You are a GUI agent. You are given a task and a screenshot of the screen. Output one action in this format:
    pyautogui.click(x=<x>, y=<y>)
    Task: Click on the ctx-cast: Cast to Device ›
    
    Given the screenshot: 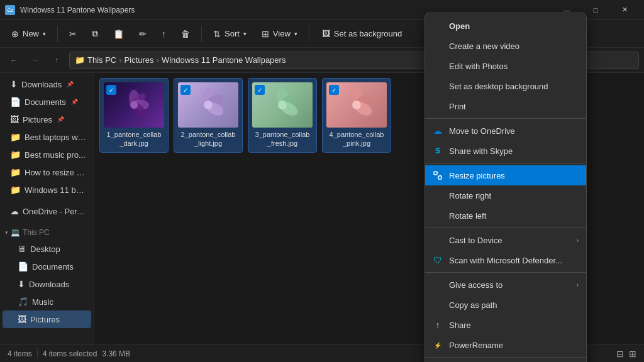 What is the action you would take?
    pyautogui.click(x=506, y=240)
    